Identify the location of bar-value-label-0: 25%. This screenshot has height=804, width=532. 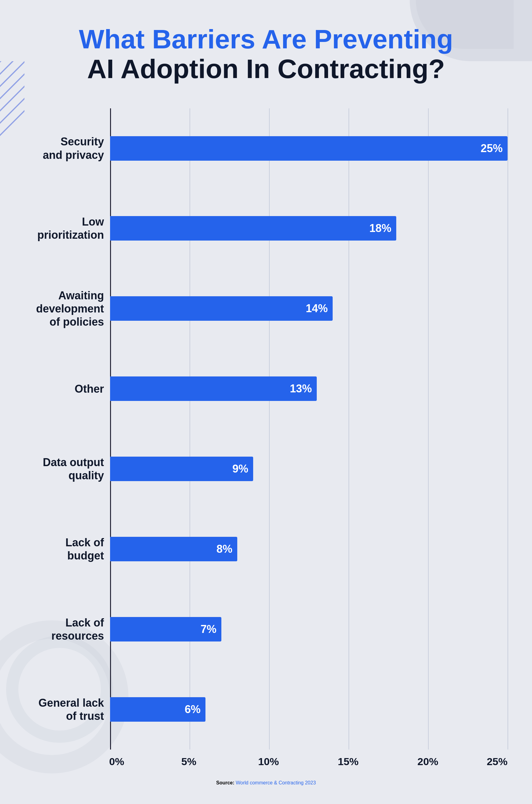
(492, 148).